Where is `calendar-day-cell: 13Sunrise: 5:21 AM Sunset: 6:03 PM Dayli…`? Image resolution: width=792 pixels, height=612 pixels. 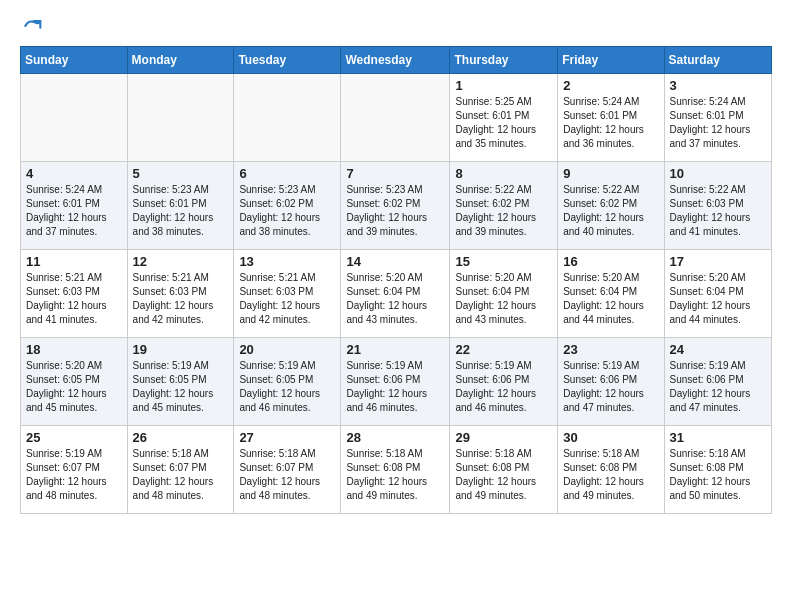
calendar-day-cell: 13Sunrise: 5:21 AM Sunset: 6:03 PM Dayli… is located at coordinates (288, 294).